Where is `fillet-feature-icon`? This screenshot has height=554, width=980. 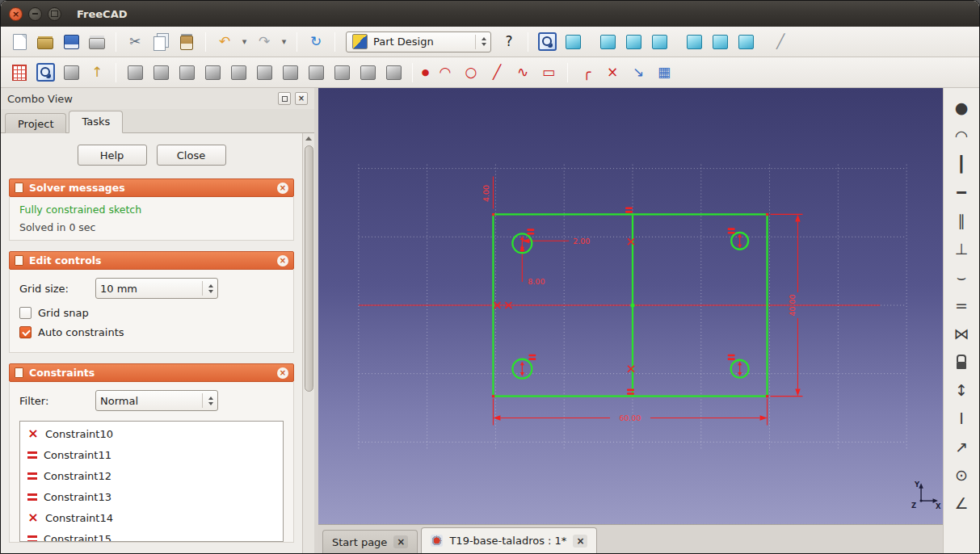
fillet-feature-icon is located at coordinates (238, 73).